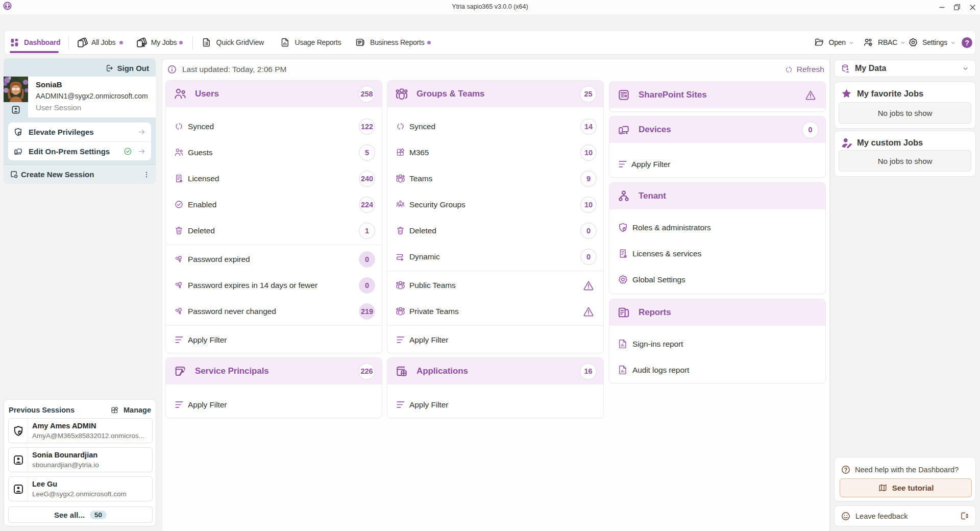 This screenshot has height=531, width=980. I want to click on devices-card-header: Devices0, so click(718, 130).